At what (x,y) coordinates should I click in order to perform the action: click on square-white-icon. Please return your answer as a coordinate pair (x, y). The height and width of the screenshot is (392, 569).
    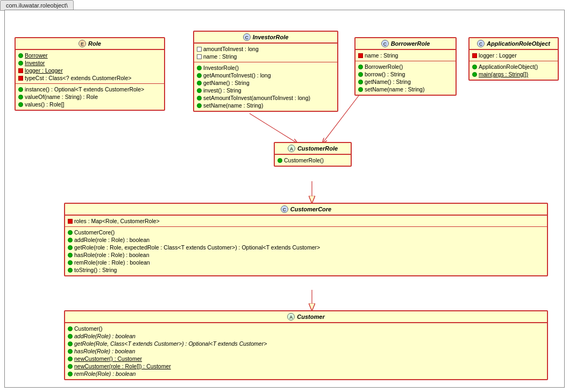
    Looking at the image, I should click on (199, 57).